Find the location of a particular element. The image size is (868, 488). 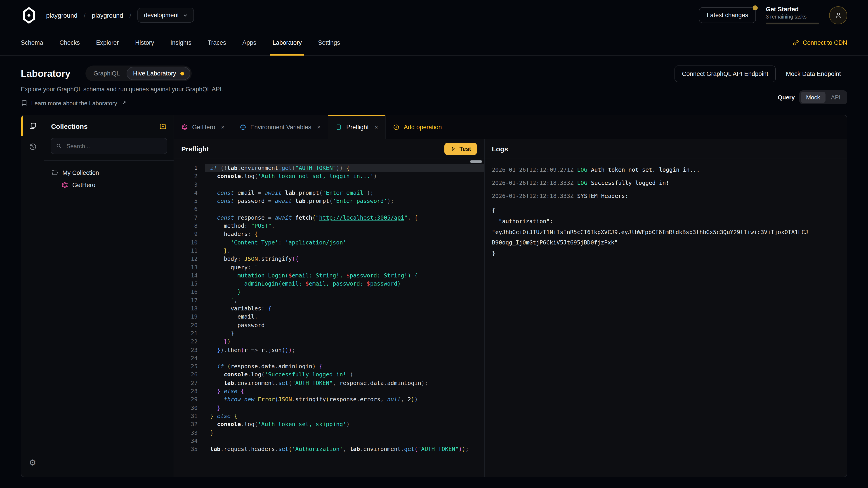

get-started-widget: Get Started 3 remaining tasks is located at coordinates (793, 15).